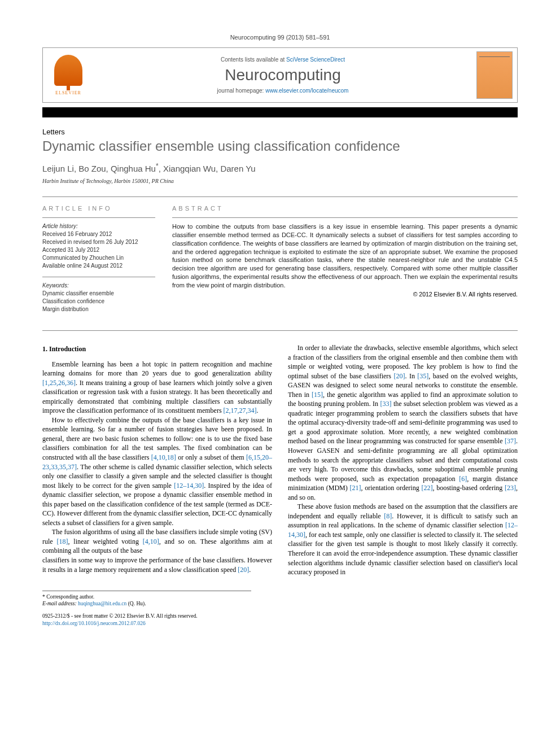 The width and height of the screenshot is (560, 747). I want to click on ref-link: [37], so click(510, 441).